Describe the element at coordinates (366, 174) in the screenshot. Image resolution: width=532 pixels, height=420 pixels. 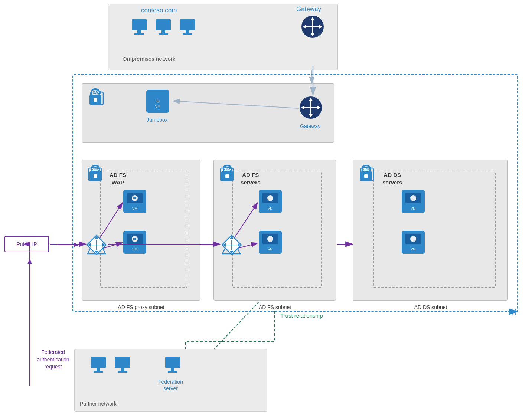
I see `nsg-lock-adds: NSG` at that location.